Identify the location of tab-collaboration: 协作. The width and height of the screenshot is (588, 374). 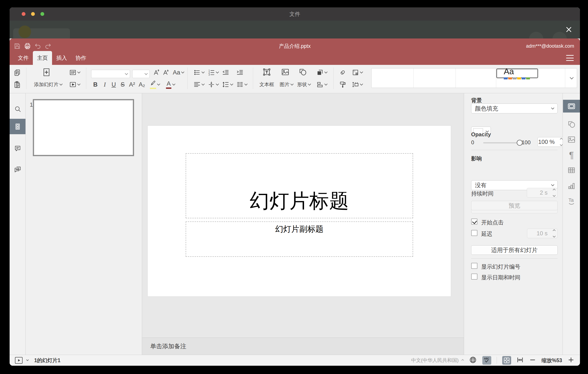
(81, 58).